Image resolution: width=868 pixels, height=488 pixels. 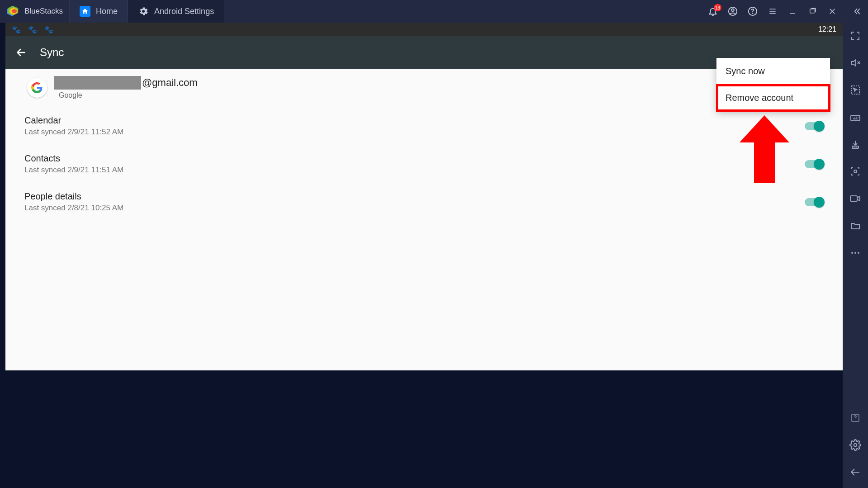 What do you see at coordinates (414, 158) in the screenshot?
I see `sync-title: Contacts` at bounding box center [414, 158].